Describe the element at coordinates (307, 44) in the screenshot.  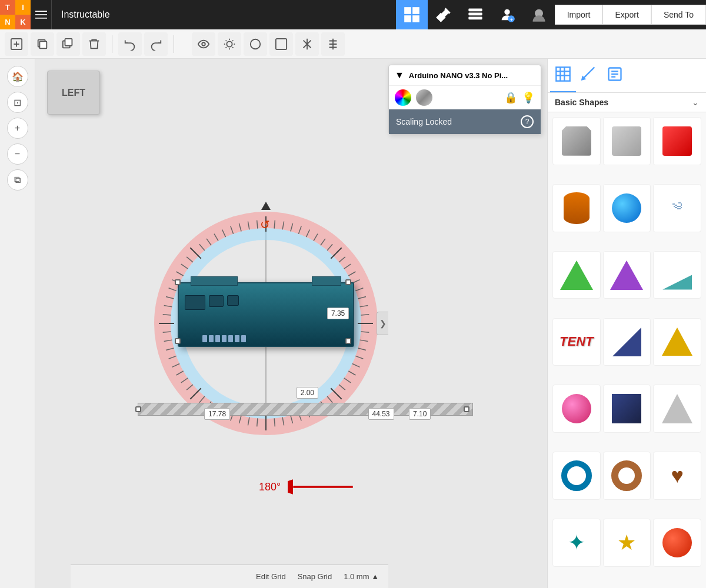
I see `mirror-button` at that location.